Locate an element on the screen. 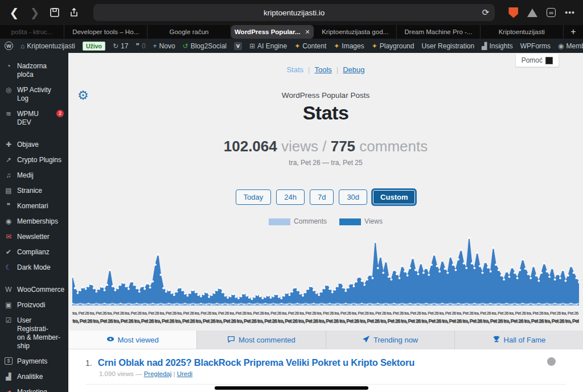 This screenshot has height=392, width=583. sidebar-item-marketing: ◄Marketing is located at coordinates (34, 388).